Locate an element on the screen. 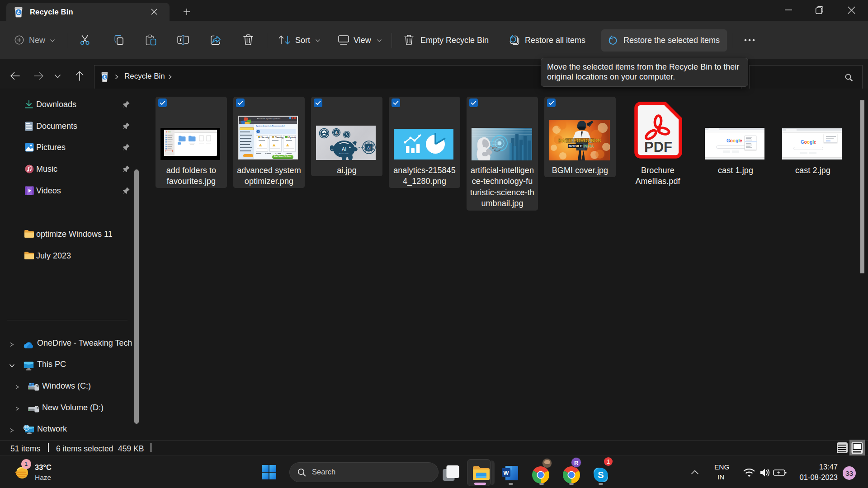  svg-text: AI is located at coordinates (344, 149).